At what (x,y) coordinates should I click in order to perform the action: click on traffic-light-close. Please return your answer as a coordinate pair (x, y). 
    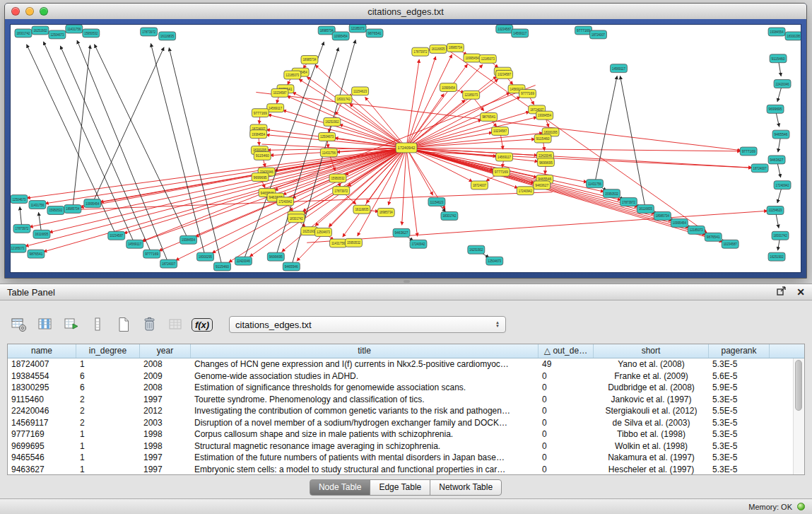
    Looking at the image, I should click on (16, 11).